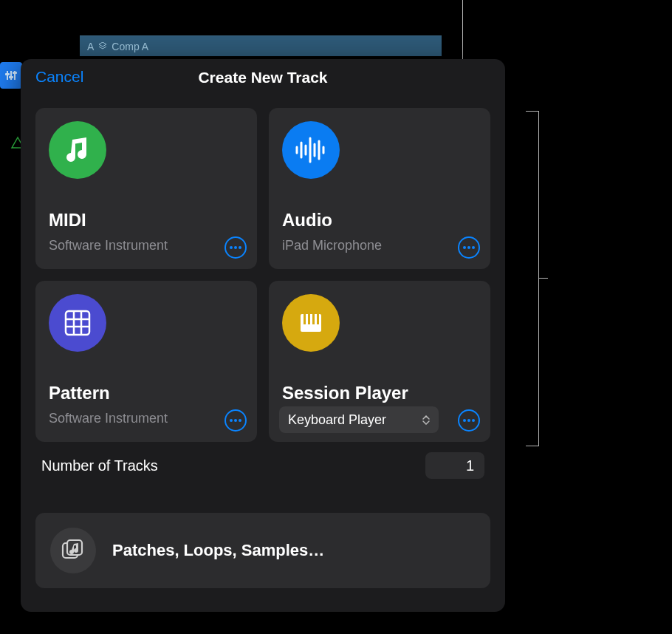 The image size is (672, 634). I want to click on patches-loops-samples-button: Patches, Loops, Samples…, so click(263, 551).